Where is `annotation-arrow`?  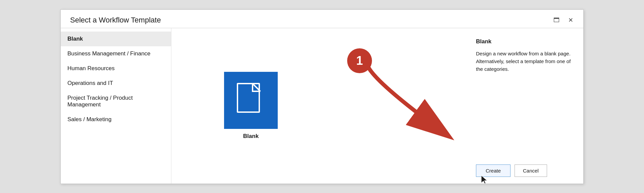
annotation-arrow is located at coordinates (408, 102).